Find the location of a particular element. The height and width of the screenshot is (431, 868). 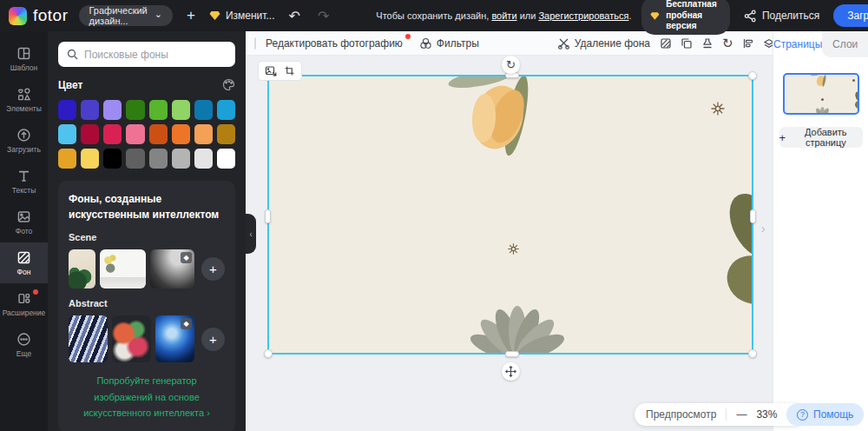

ai-link-line2: искусственного интеллекта is located at coordinates (144, 413).